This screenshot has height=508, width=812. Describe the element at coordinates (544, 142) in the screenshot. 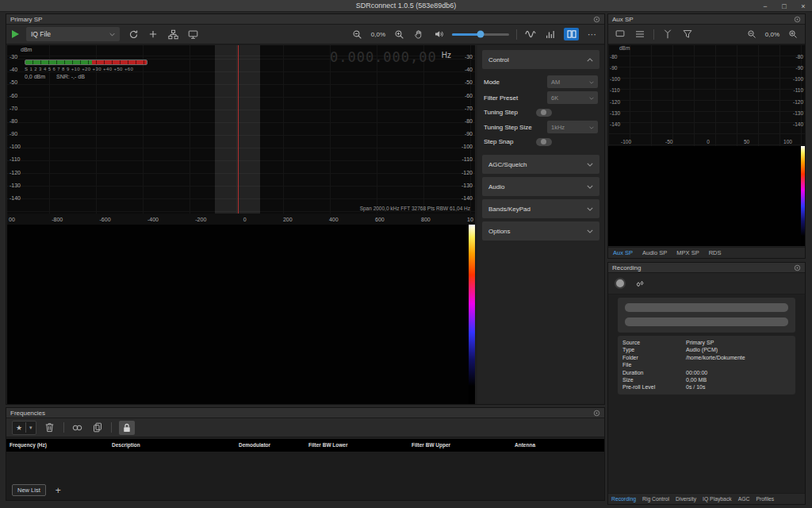

I see `step-snap-toggle` at that location.